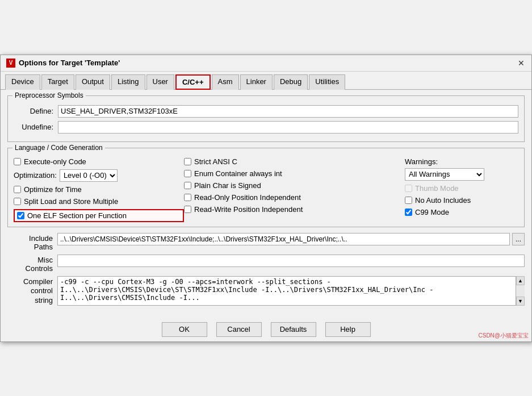  What do you see at coordinates (266, 111) in the screenshot?
I see `define-row: Define:` at bounding box center [266, 111].